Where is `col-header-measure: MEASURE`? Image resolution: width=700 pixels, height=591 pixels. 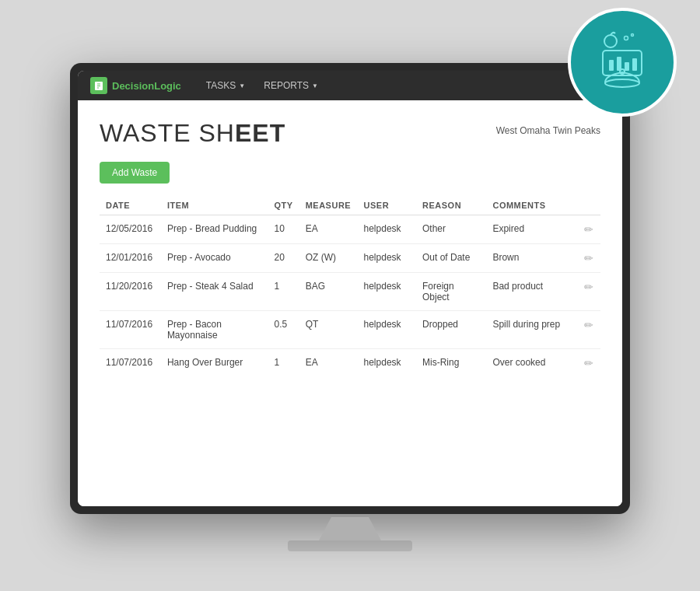
col-header-measure: MEASURE is located at coordinates (328, 205).